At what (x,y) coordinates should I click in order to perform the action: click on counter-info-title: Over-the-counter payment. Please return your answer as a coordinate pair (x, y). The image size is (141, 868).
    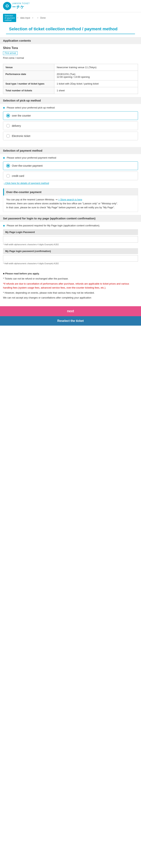
    Looking at the image, I should click on (71, 192).